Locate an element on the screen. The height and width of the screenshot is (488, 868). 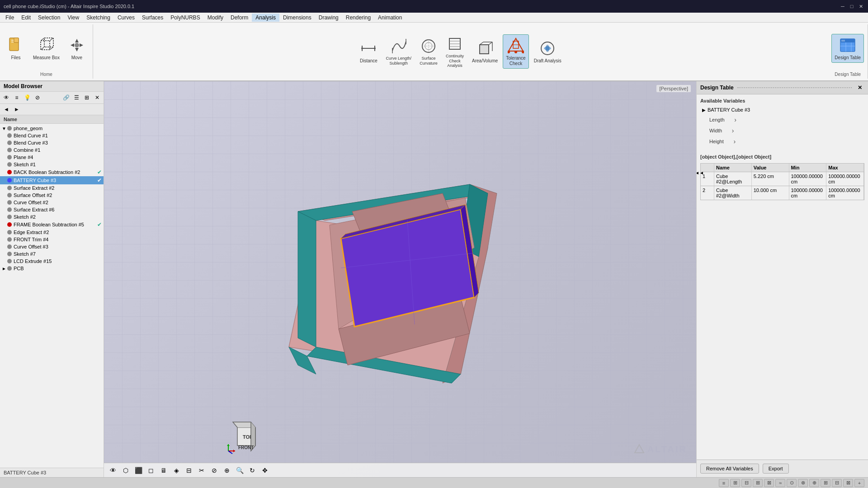
tree-item-phone-geom: ▼ phone_geom is located at coordinates (52, 128).